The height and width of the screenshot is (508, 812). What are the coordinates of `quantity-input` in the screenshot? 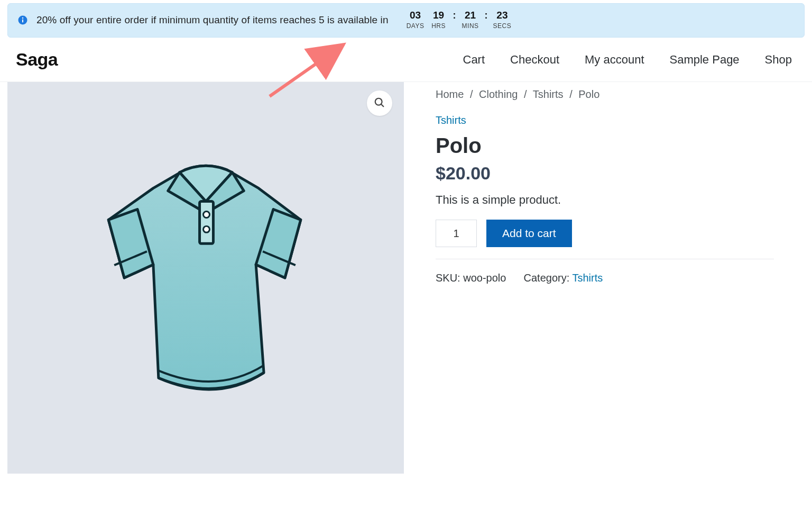 It's located at (456, 233).